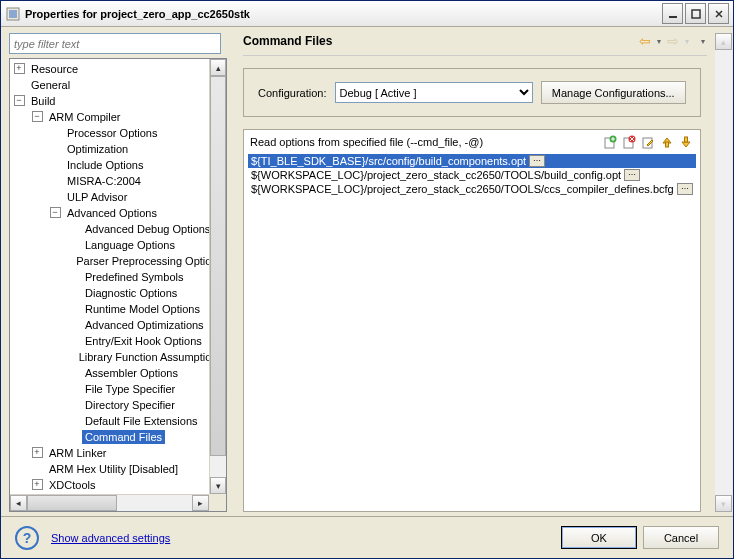  I want to click on tree-item: Advanced Debug Options, so click(148, 229).